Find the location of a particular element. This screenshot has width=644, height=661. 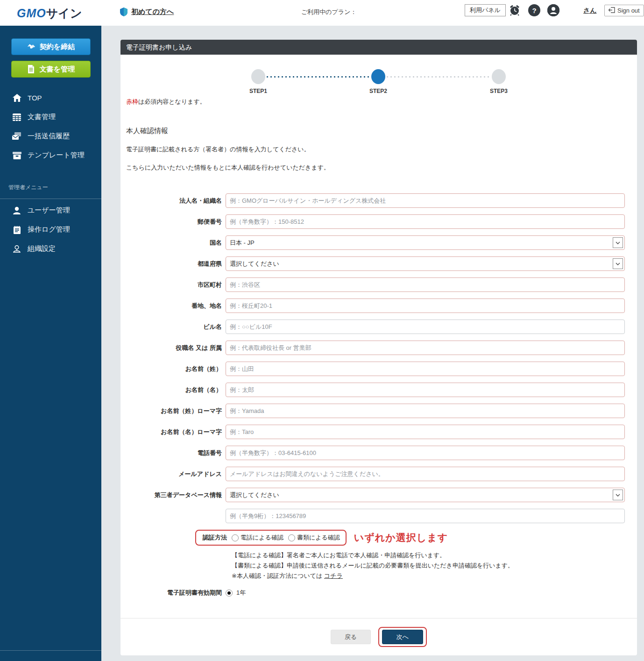

log-notepad-icon is located at coordinates (17, 230).